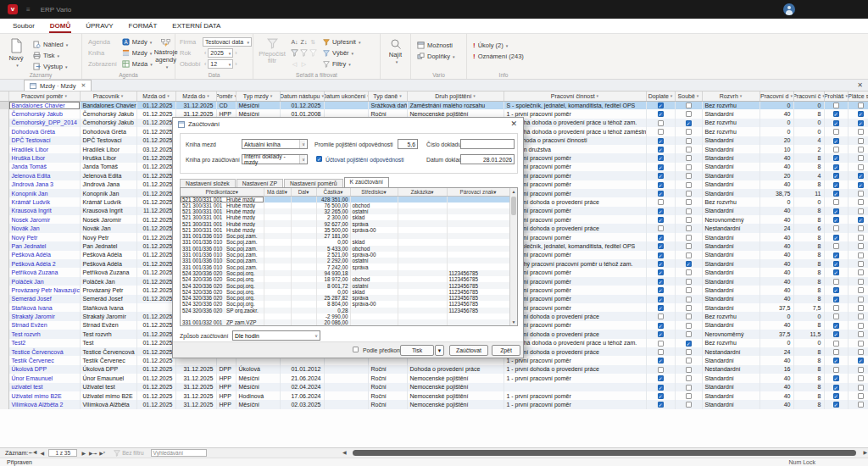 The width and height of the screenshot is (868, 466). Describe the element at coordinates (333, 236) in the screenshot. I see `cell-castka: 27 181,00` at that location.